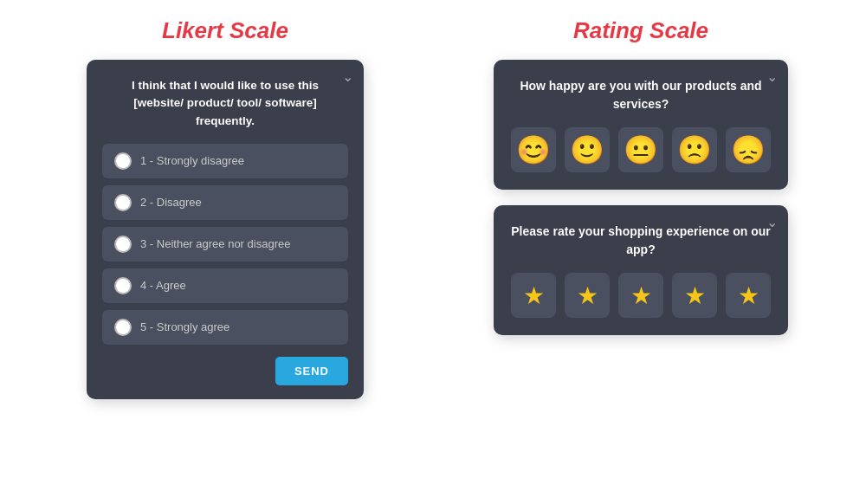 The image size is (866, 504). What do you see at coordinates (641, 270) in the screenshot?
I see `star-rating-card: ⌄ Please rate your shopping experience o…` at bounding box center [641, 270].